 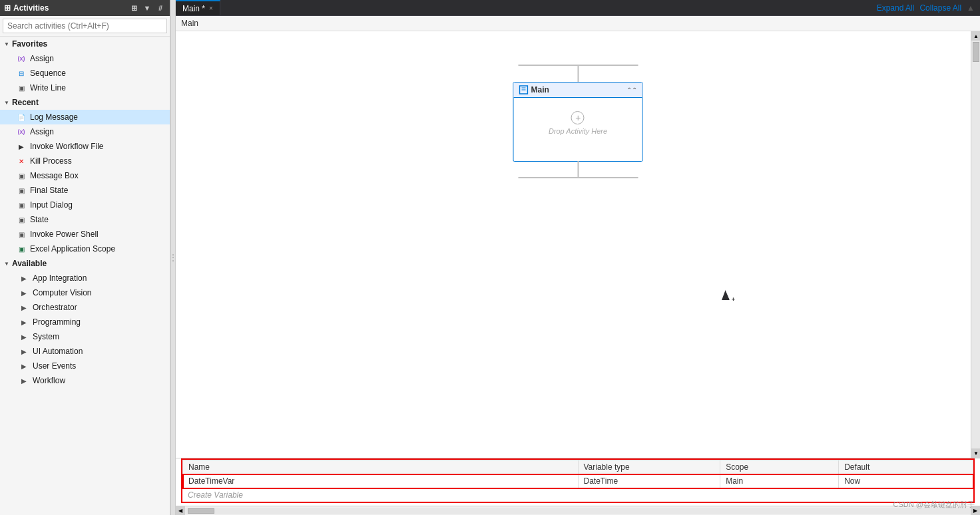 What do you see at coordinates (24, 366) in the screenshot?
I see `user-events-icon: ▶` at bounding box center [24, 366].